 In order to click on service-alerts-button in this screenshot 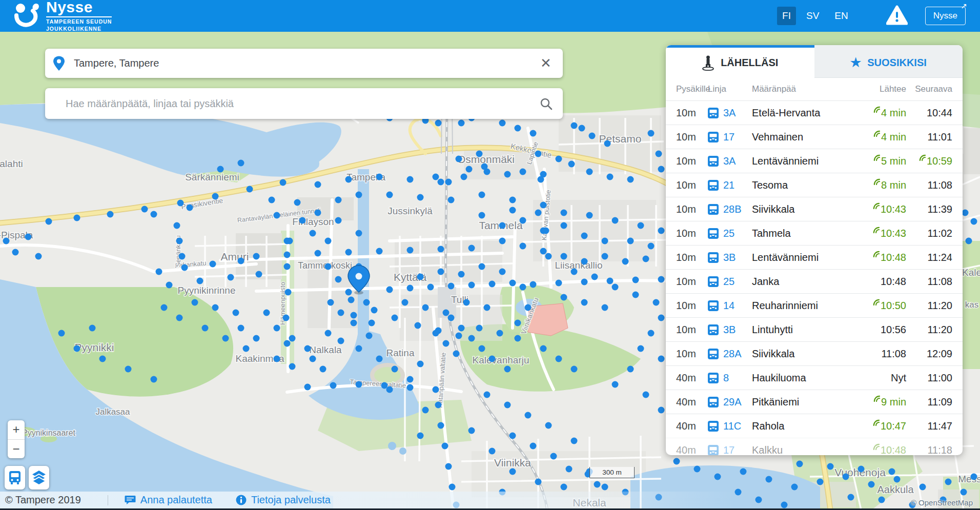, I will do `click(897, 16)`.